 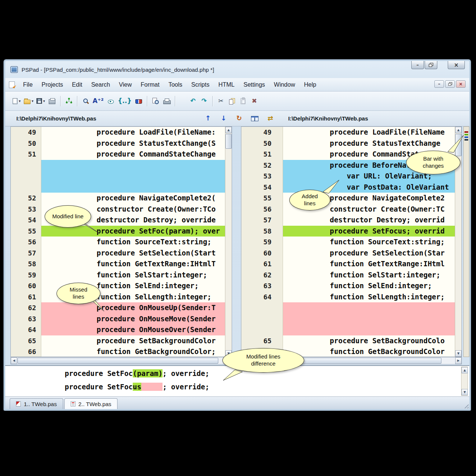 What do you see at coordinates (125, 101) in the screenshot?
I see `code-settings-icon-button: {..}` at bounding box center [125, 101].